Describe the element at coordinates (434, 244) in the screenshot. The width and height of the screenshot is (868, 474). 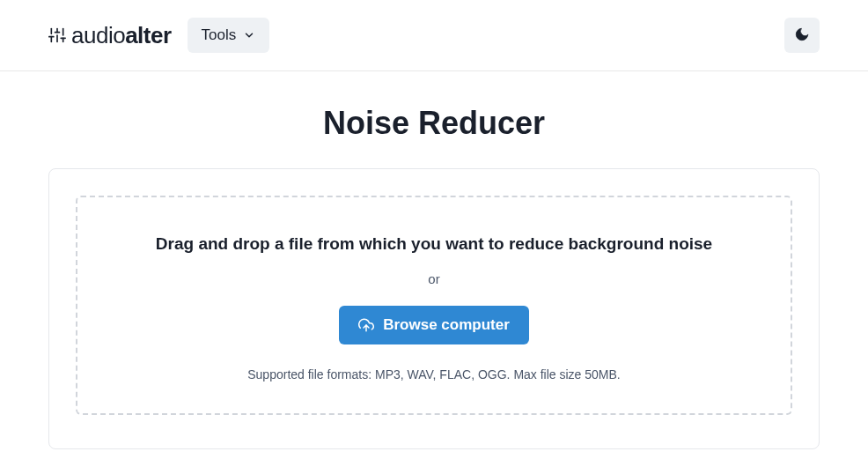
I see `dropzone-instruction: Drag and drop a file from which you want…` at that location.